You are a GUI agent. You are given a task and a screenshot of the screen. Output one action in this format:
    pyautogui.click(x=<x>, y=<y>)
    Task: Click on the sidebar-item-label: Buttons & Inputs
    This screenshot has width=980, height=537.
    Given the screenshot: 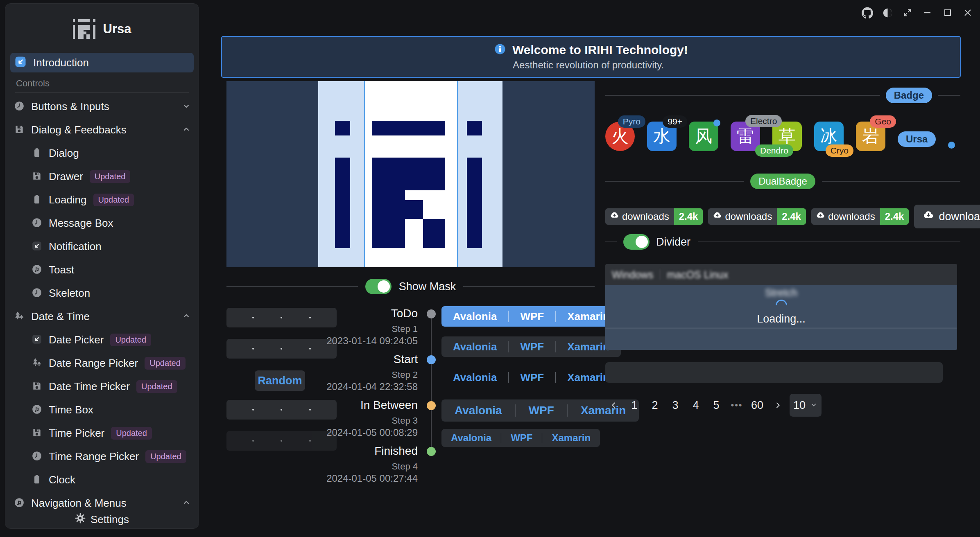 What is the action you would take?
    pyautogui.click(x=70, y=106)
    